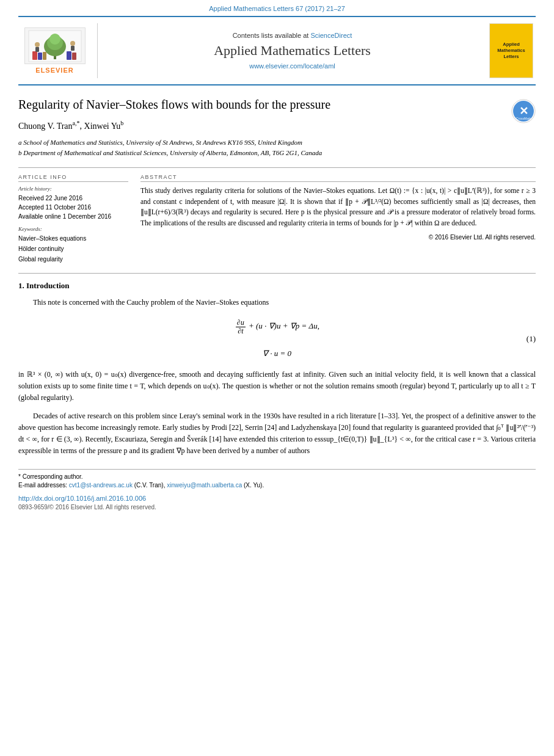 Image resolution: width=554 pixels, height=756 pixels. What do you see at coordinates (511, 57) in the screenshot?
I see `journal-logo-line3: Letters` at bounding box center [511, 57].